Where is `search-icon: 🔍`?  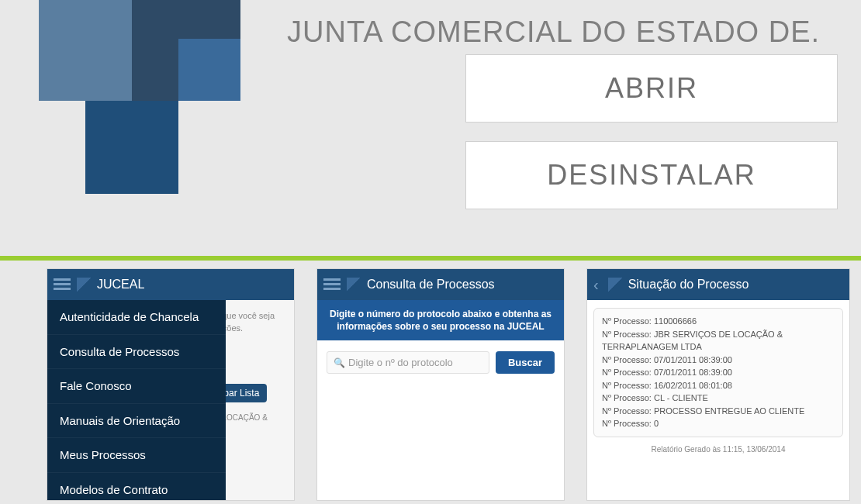
search-icon: 🔍 is located at coordinates (340, 363).